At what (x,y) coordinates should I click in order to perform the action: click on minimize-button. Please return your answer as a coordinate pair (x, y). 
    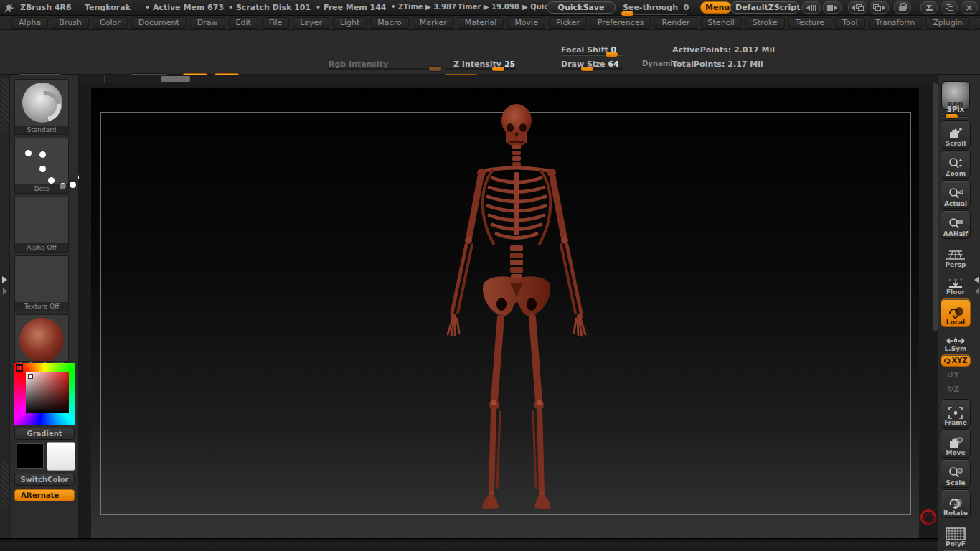
    Looking at the image, I should click on (929, 7).